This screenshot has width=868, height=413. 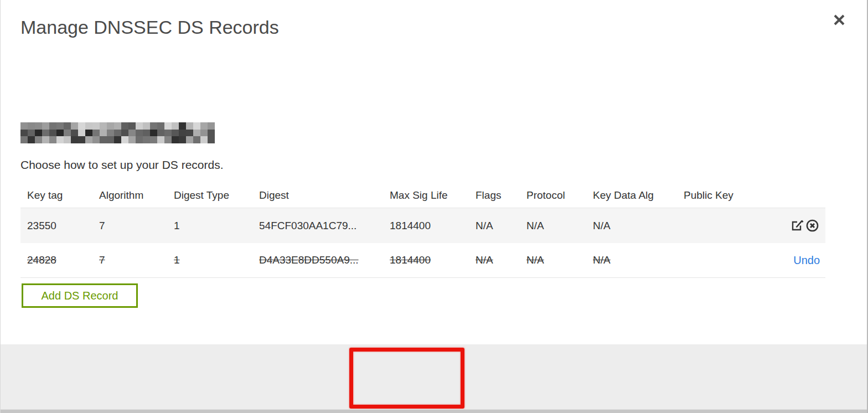 I want to click on column-header-protocol: Protocol, so click(x=553, y=195).